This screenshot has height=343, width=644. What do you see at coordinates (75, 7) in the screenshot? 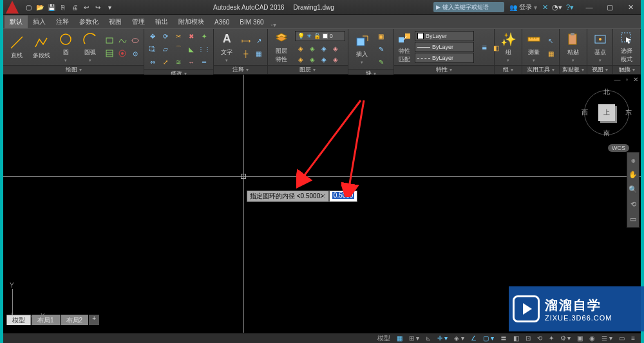
I see `qat-plot-icon: 🖨` at bounding box center [75, 7].